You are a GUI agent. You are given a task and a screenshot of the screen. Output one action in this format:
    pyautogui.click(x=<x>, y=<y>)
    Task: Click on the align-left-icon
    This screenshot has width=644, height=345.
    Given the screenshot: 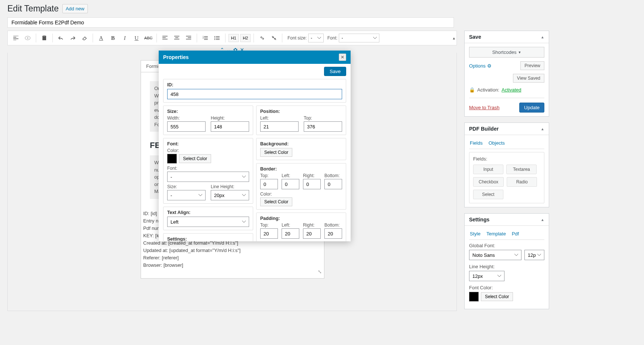 What is the action you would take?
    pyautogui.click(x=16, y=38)
    